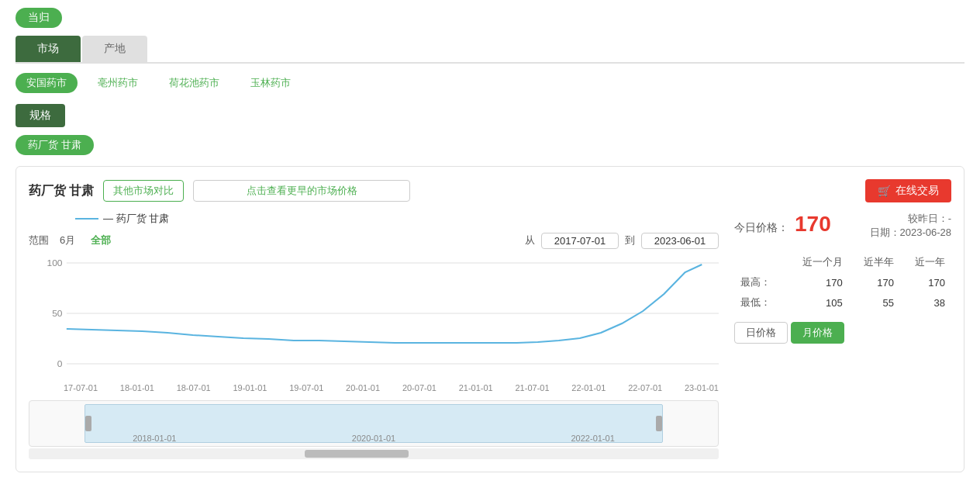 This screenshot has width=980, height=491. Describe the element at coordinates (588, 388) in the screenshot. I see `x-label-9: 22-01-01` at that location.